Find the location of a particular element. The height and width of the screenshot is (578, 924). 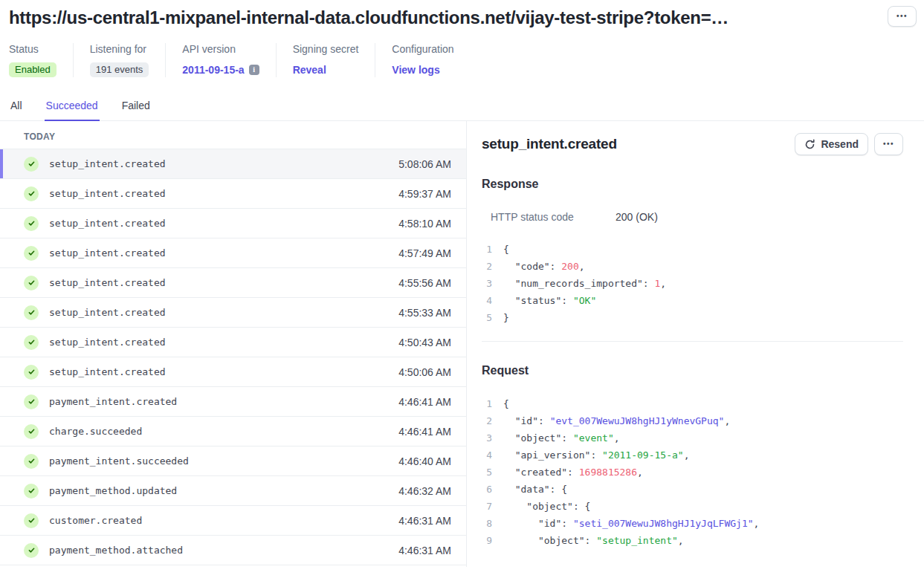

code-text: { is located at coordinates (506, 250).